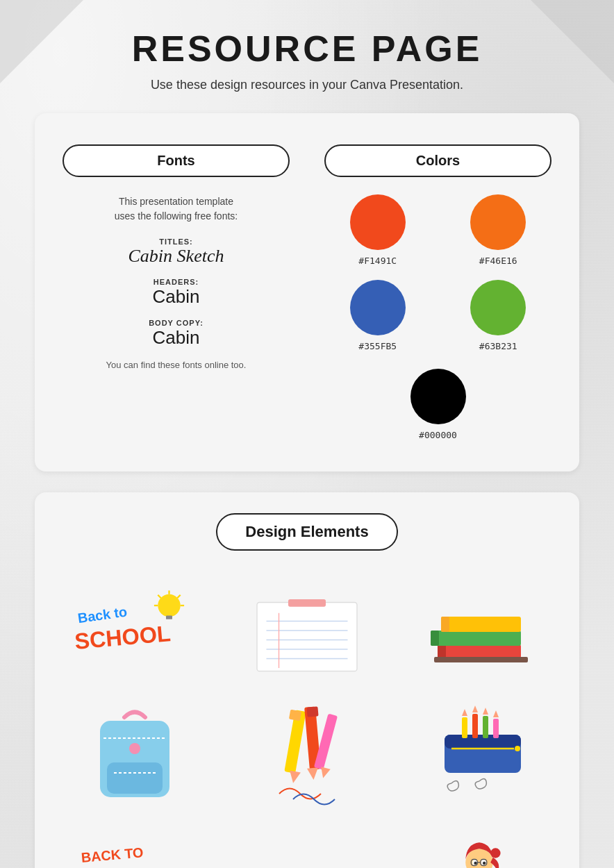  Describe the element at coordinates (176, 323) in the screenshot. I see `font-body-label: BODY COPY:` at that location.